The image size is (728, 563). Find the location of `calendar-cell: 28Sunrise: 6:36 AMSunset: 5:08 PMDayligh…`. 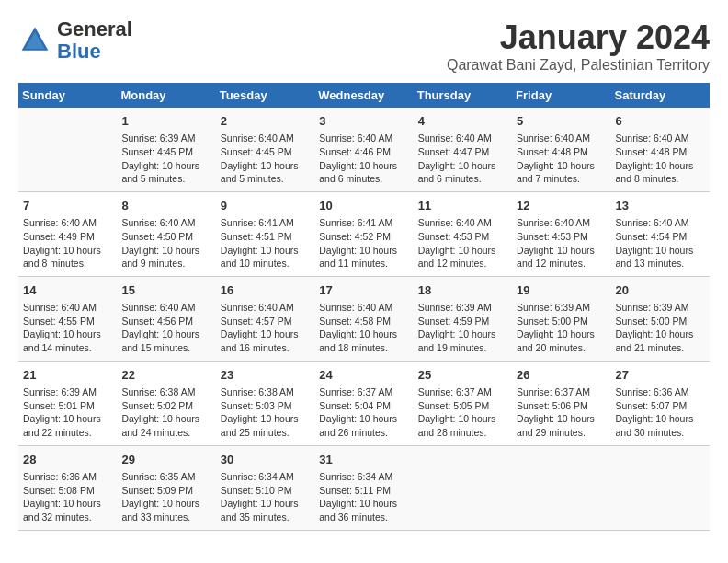

calendar-cell: 28Sunrise: 6:36 AMSunset: 5:08 PMDayligh… is located at coordinates (68, 488).